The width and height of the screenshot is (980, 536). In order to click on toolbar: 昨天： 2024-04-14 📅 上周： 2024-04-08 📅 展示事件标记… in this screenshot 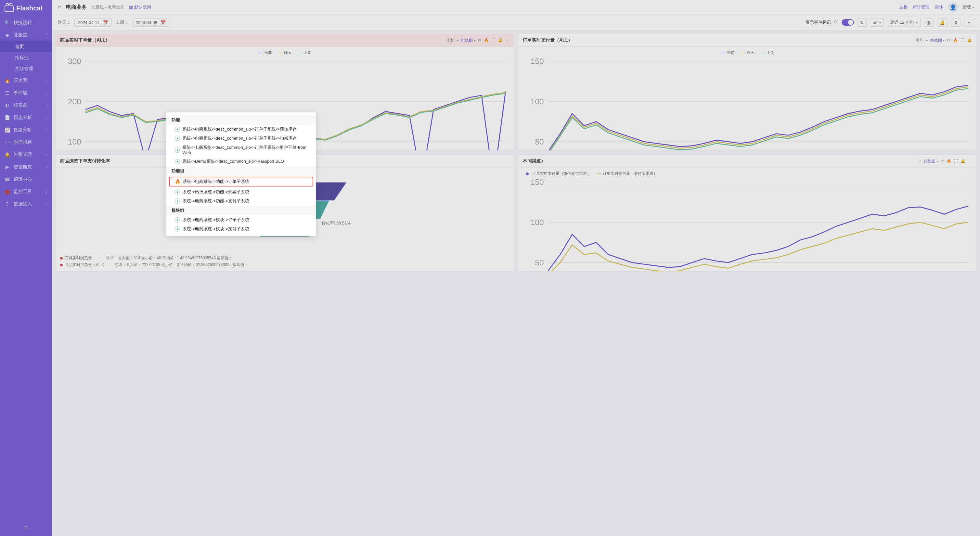, I will do `click(516, 22)`.